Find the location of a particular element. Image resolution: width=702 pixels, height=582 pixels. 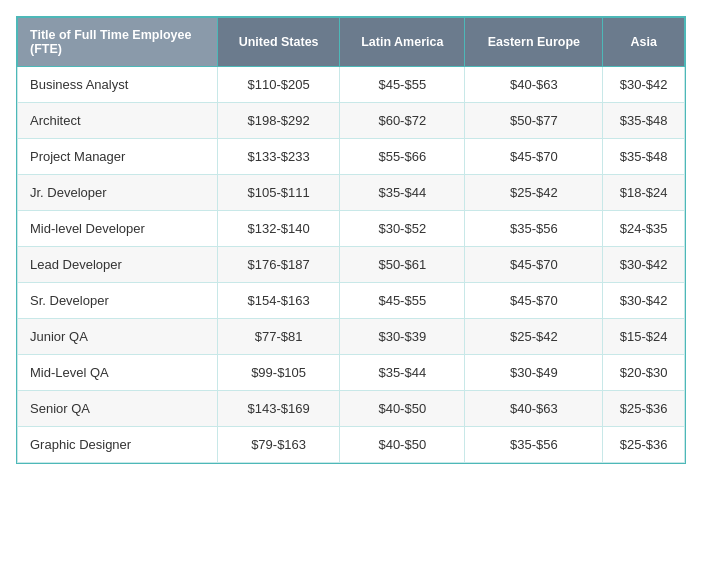

cell-us: $105-$111 is located at coordinates (279, 193).